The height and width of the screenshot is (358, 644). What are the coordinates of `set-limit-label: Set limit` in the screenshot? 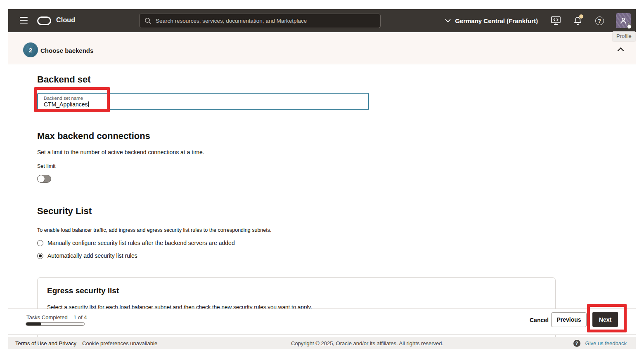 It's located at (46, 166).